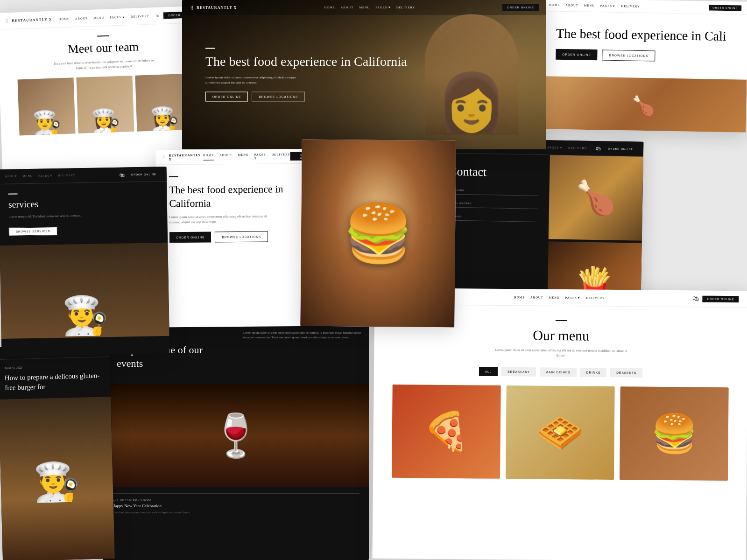 The width and height of the screenshot is (747, 560). I want to click on card3-headline: The best food experience in Cali, so click(645, 35).